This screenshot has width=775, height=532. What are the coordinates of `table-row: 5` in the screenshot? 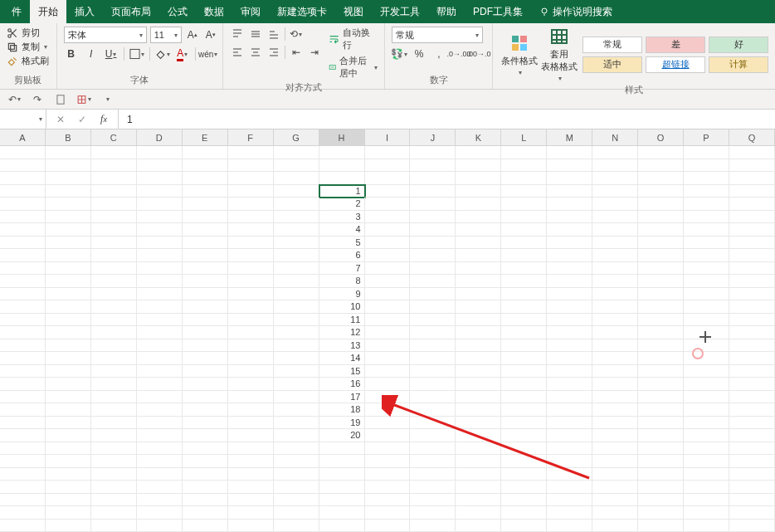 It's located at (388, 243).